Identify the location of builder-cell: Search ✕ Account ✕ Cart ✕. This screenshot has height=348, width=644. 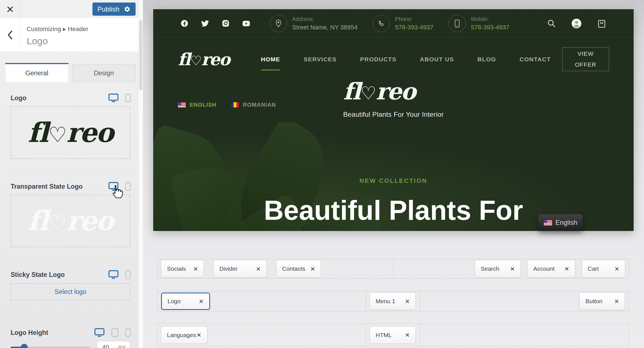
(512, 269).